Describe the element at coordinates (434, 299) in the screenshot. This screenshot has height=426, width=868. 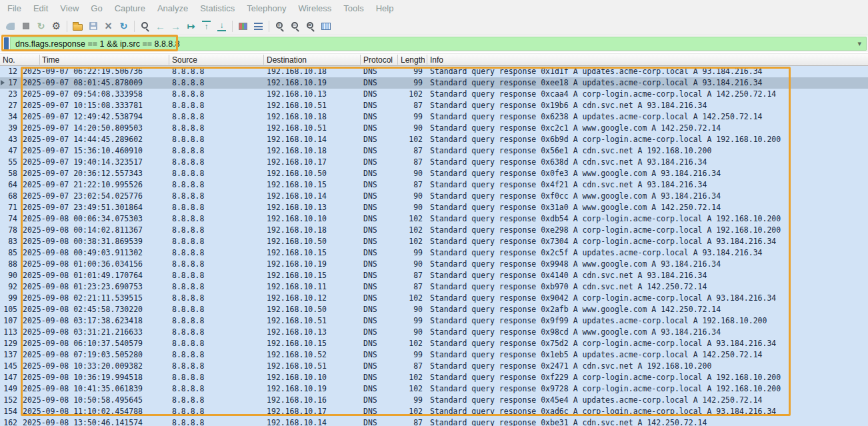
I see `packet-row-99: 992025-09-08 02:21:11.5395158.8.8.8192.1…` at that location.